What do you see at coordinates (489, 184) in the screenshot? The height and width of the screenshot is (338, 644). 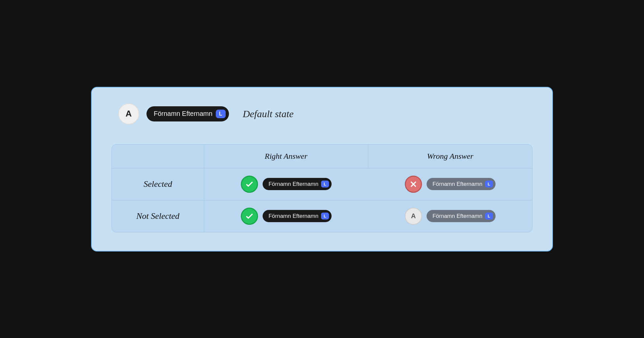 I see `lang-badge-sm-wrong: L` at bounding box center [489, 184].